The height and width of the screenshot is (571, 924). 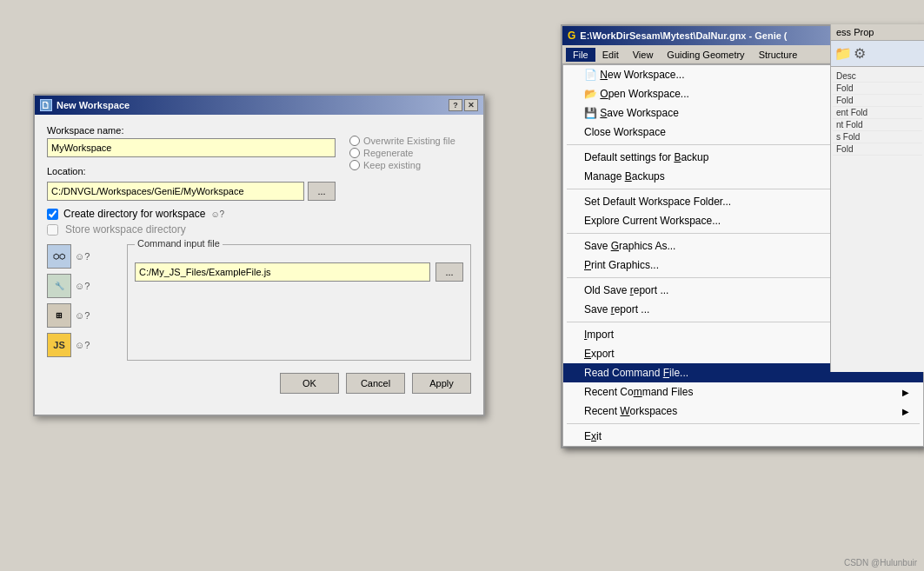 I want to click on app-icon-2: 🔧, so click(x=59, y=286).